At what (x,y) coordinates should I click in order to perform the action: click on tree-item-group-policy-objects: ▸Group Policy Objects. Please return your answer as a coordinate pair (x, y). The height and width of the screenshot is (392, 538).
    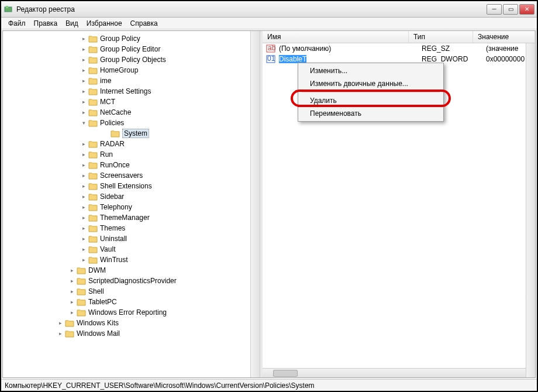
    Looking at the image, I should click on (131, 60).